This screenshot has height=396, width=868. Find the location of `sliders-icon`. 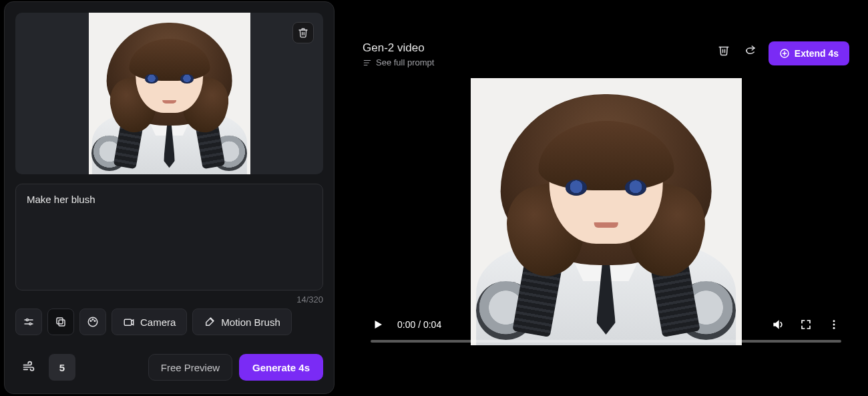

sliders-icon is located at coordinates (29, 322).